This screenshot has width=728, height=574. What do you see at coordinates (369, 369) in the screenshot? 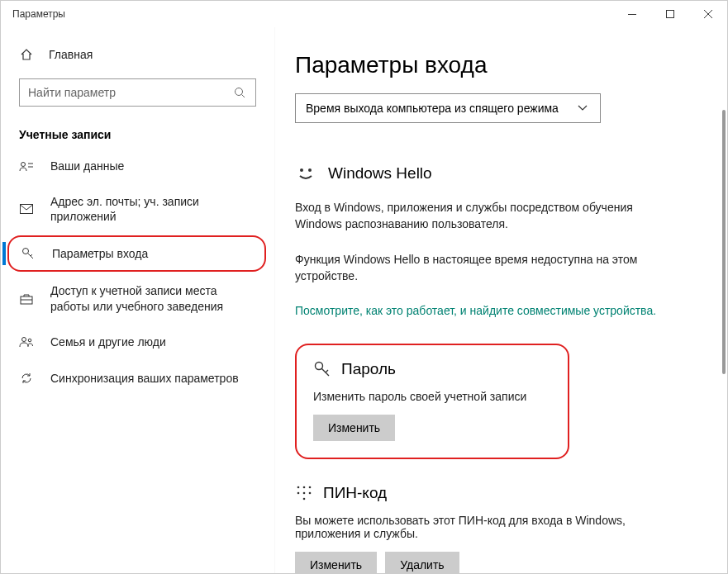
I see `password-title: Пароль` at bounding box center [369, 369].